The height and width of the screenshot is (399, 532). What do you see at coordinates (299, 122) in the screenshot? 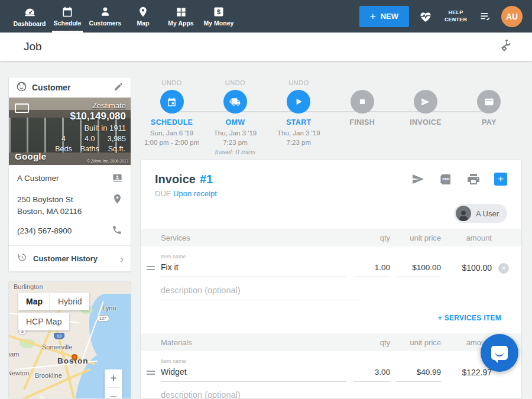
I see `step-label: START` at bounding box center [299, 122].